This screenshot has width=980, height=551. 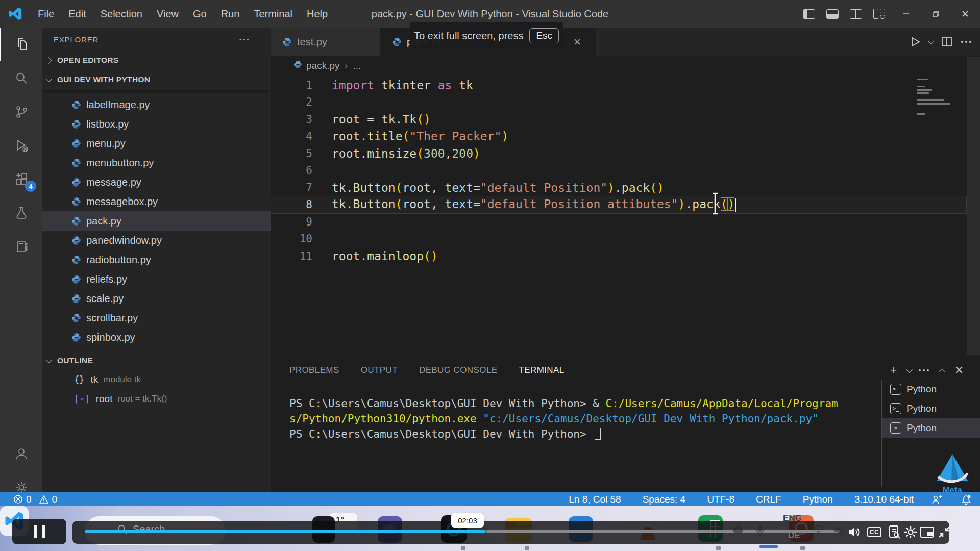 I want to click on keyboard-language-secondary: DE, so click(x=794, y=536).